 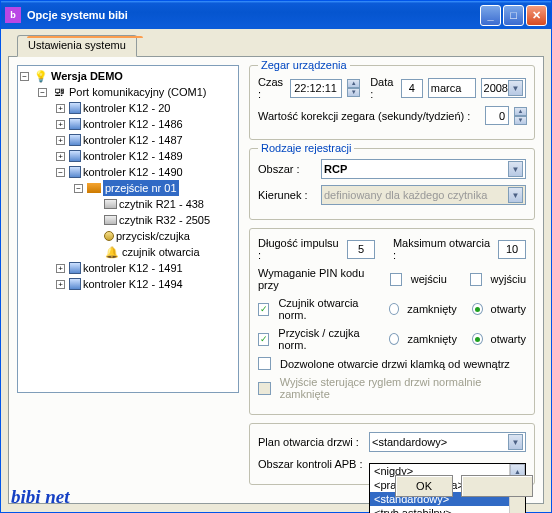 I want to click on tree-controller: kontroler K12 - 1491, so click(x=133, y=268).